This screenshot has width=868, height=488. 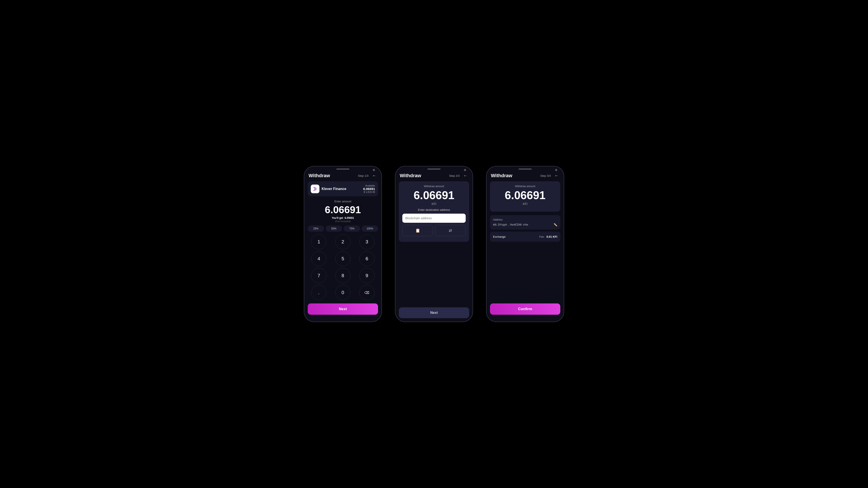 I want to click on percent-100: 100%, so click(x=370, y=229).